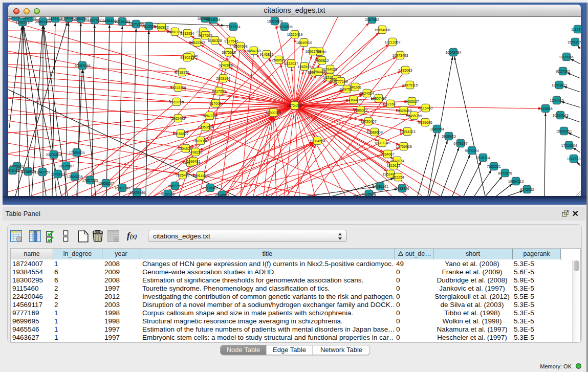 This screenshot has height=372, width=588. What do you see at coordinates (403, 111) in the screenshot?
I see `svg-text: 10025488` at bounding box center [403, 111].